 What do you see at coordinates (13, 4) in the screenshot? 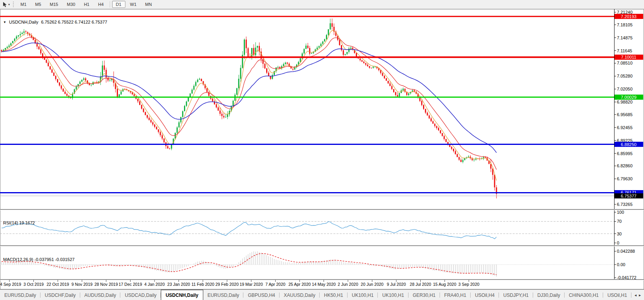
I see `toolbar-grip-handle` at bounding box center [13, 4].